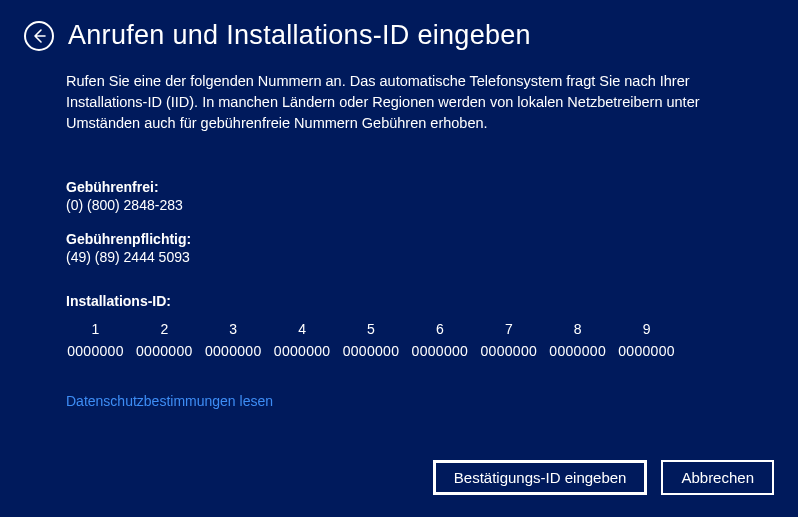  What do you see at coordinates (399, 205) in the screenshot?
I see `tollfree-number: (0) (800) 2848-283` at bounding box center [399, 205].